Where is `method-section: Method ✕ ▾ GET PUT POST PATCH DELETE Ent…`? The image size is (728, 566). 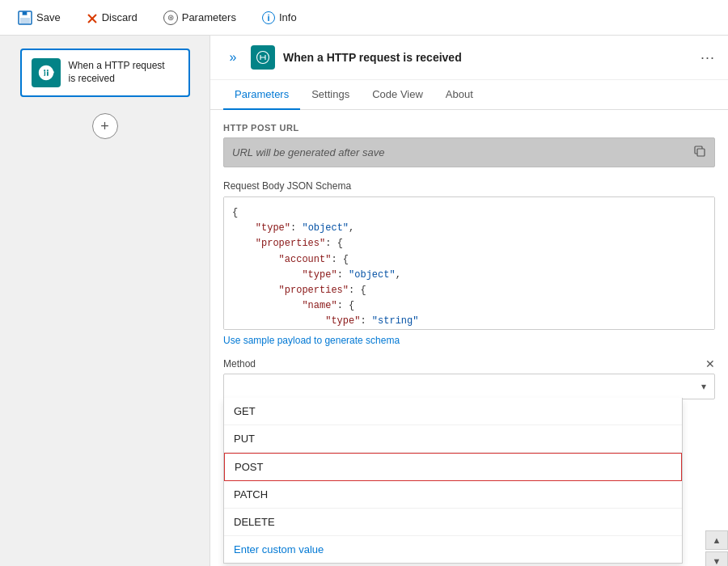
method-section: Method ✕ ▾ GET PUT POST PATCH DELETE Ent… is located at coordinates (469, 378).